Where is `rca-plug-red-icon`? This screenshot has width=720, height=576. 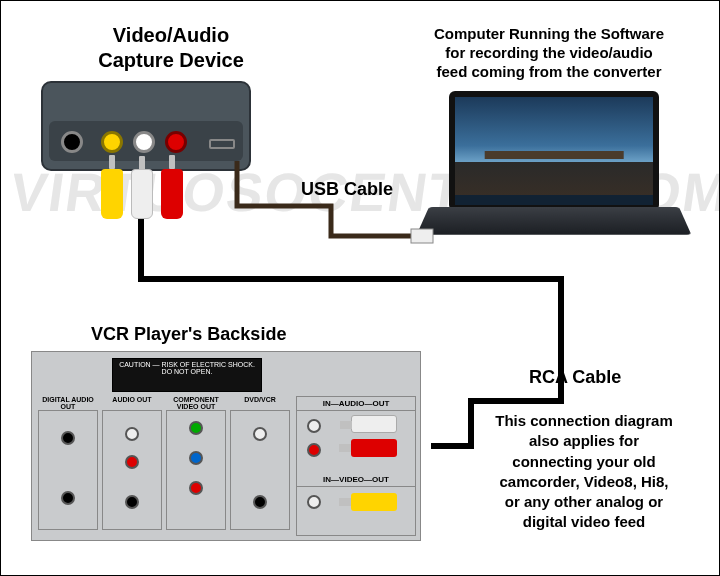
rca-plug-red-icon is located at coordinates (172, 194).